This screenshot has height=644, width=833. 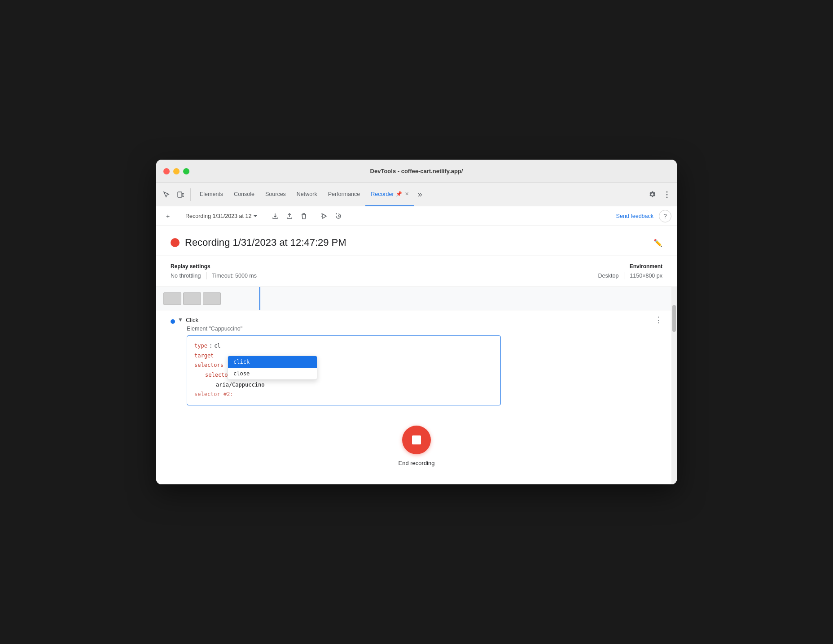 What do you see at coordinates (631, 271) in the screenshot?
I see `environment-section: Environment Desktop 1150×800 px` at bounding box center [631, 271].